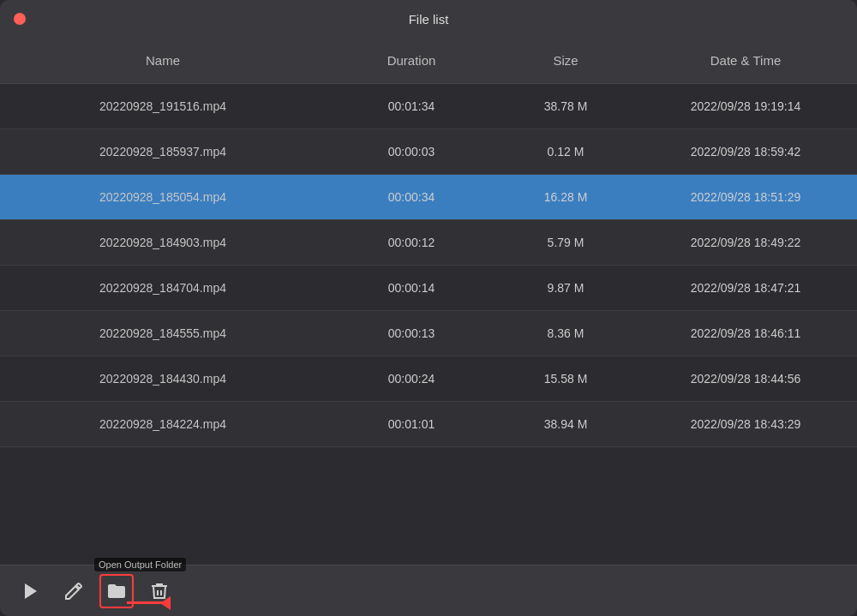  What do you see at coordinates (566, 243) in the screenshot?
I see `cell-size: 5.79 M` at bounding box center [566, 243].